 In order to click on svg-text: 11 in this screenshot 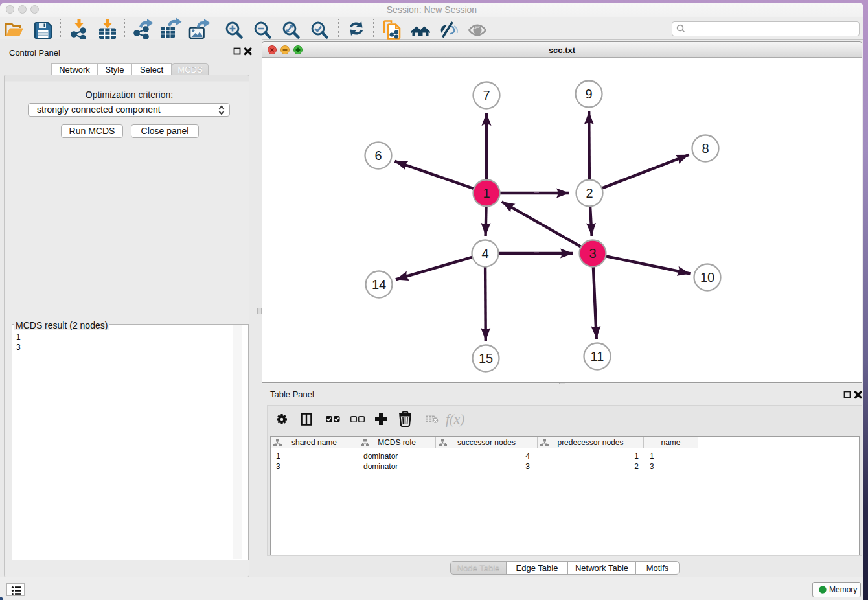, I will do `click(597, 356)`.